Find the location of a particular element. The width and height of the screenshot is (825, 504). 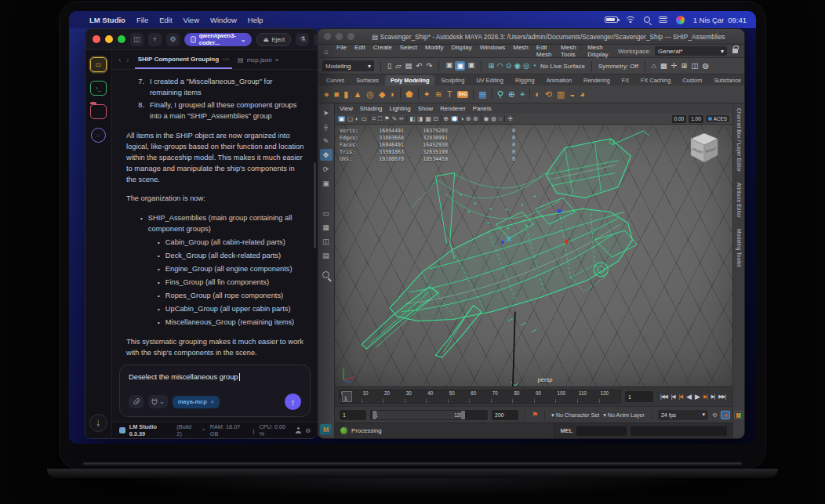

maya-menu-item: File is located at coordinates (342, 51).